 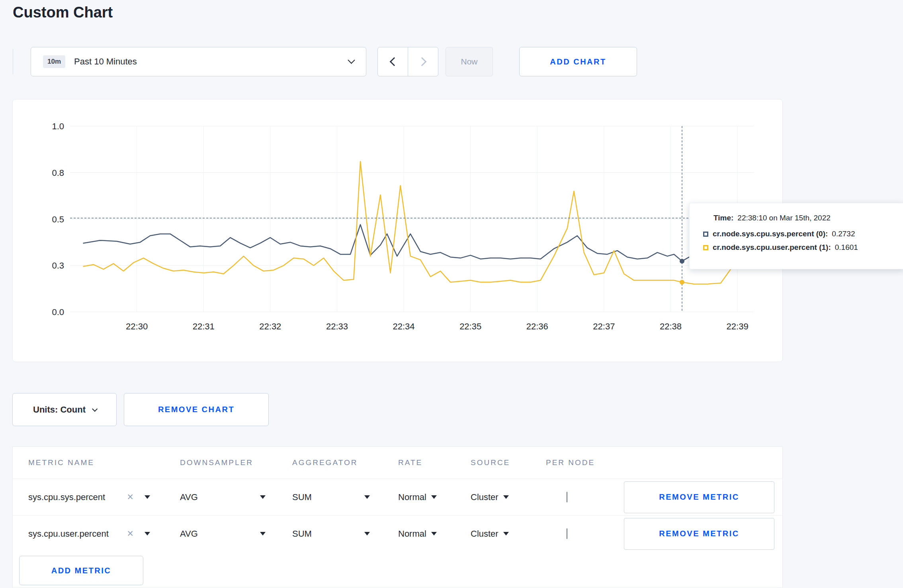 What do you see at coordinates (13, 62) in the screenshot?
I see `toolbar-divider` at bounding box center [13, 62].